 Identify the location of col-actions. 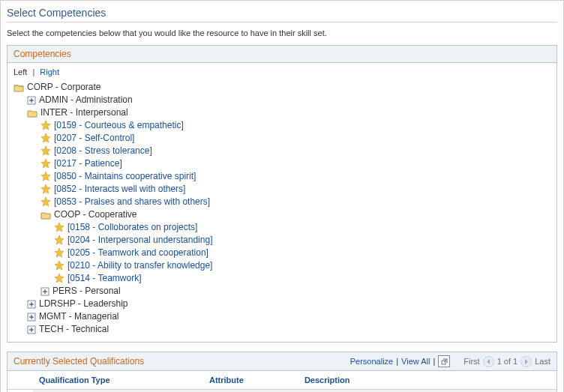
(542, 381).